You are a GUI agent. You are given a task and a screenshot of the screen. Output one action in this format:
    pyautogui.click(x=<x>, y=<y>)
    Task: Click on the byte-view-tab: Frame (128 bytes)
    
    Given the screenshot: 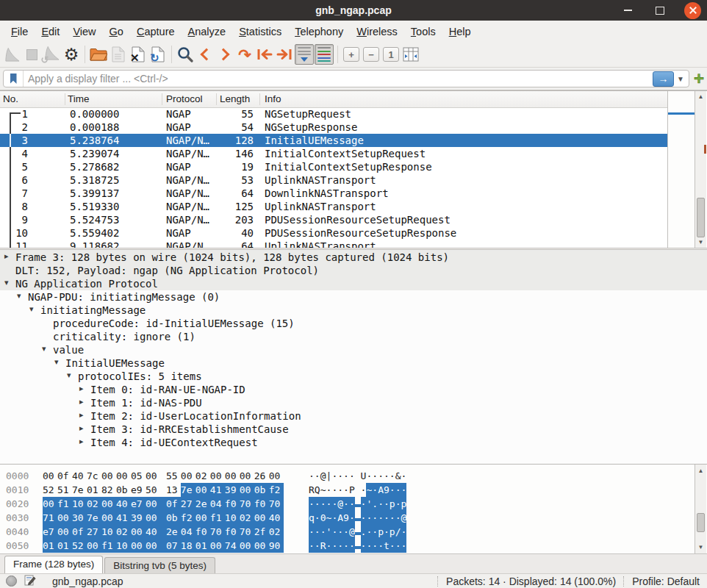 What is the action you would take?
    pyautogui.click(x=54, y=564)
    